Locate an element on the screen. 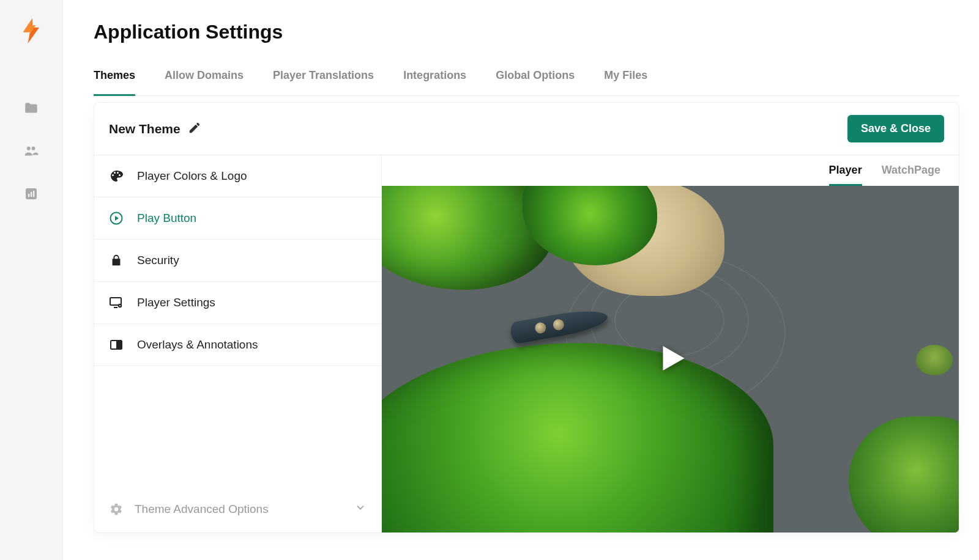 This screenshot has height=560, width=979. side-item-label: Security is located at coordinates (158, 260).